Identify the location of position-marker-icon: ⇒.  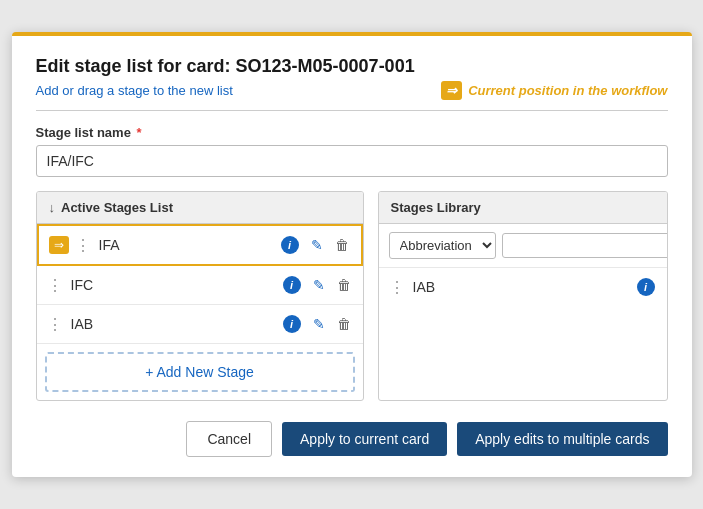
(59, 245).